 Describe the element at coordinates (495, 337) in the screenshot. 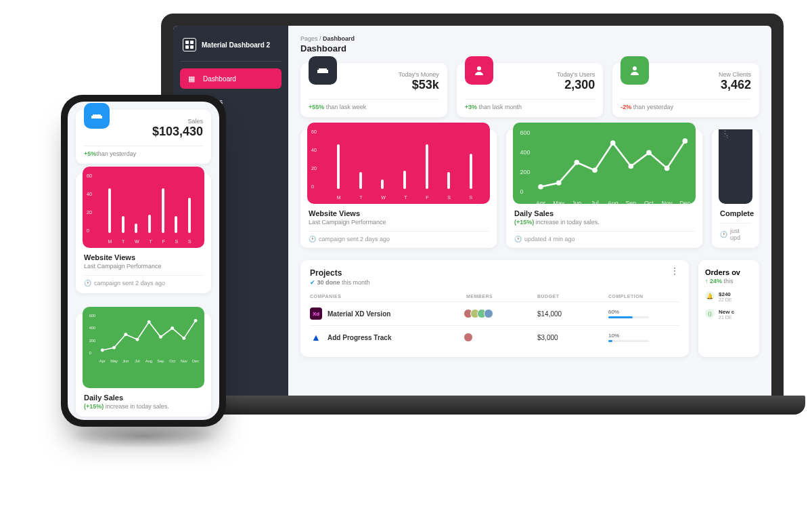

I see `table-row: ▲Add Progress Track $3,000 10%` at that location.